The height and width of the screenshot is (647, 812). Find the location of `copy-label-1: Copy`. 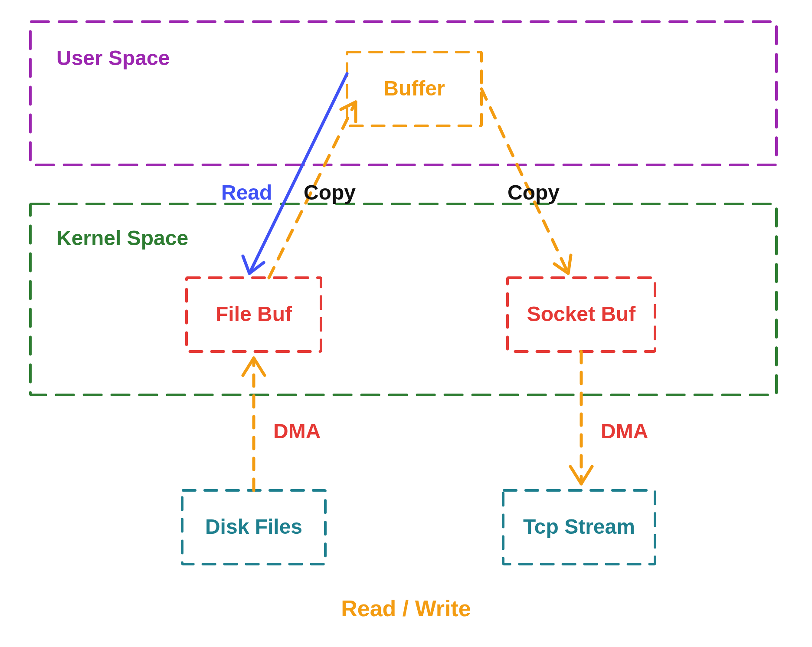

copy-label-1: Copy is located at coordinates (330, 193).